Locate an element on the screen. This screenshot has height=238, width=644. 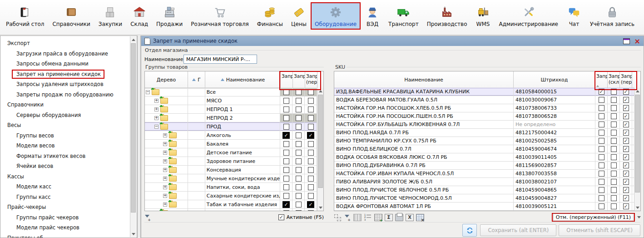
toolbar-item-production: Производство is located at coordinates (447, 16).